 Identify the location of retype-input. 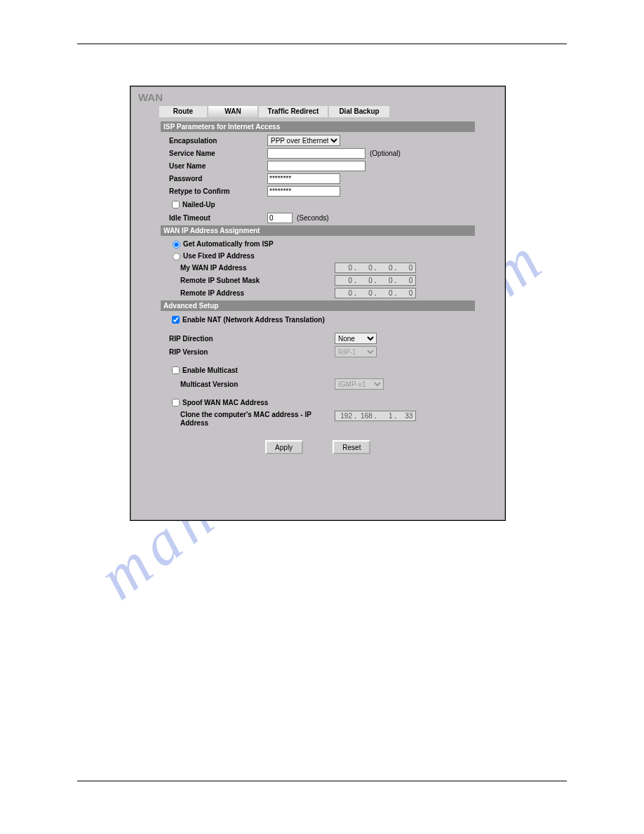
(304, 191).